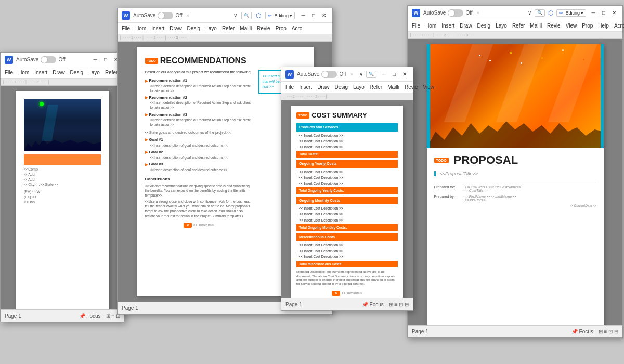 The height and width of the screenshot is (364, 624). I want to click on minimize-btn-3: ─, so click(384, 74).